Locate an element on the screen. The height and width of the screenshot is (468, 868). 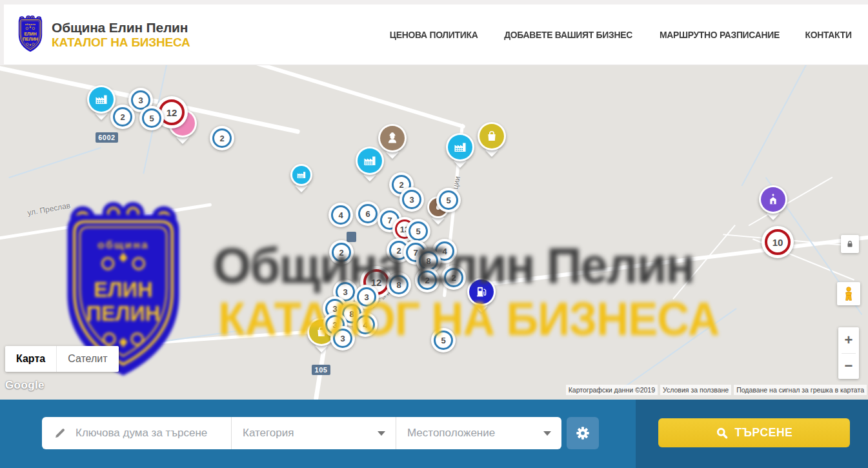
category-dropdown-value: Категория is located at coordinates (268, 433).